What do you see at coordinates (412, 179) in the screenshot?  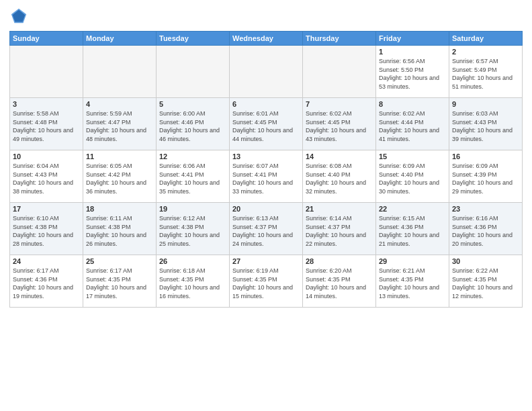 I see `day-info: Sunrise: 6:09 AM Sunset: 4:40 PM Dayligh…` at bounding box center [412, 179].